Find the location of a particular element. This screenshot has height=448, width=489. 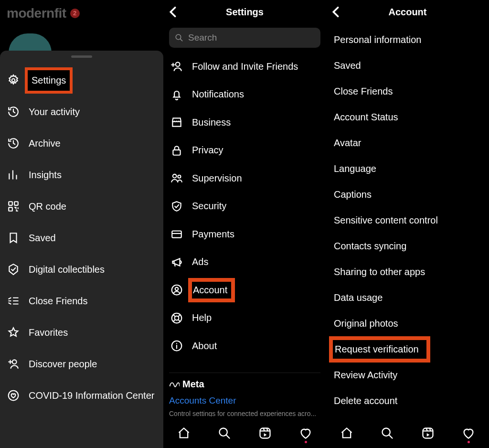

account-header: Account is located at coordinates (408, 12).